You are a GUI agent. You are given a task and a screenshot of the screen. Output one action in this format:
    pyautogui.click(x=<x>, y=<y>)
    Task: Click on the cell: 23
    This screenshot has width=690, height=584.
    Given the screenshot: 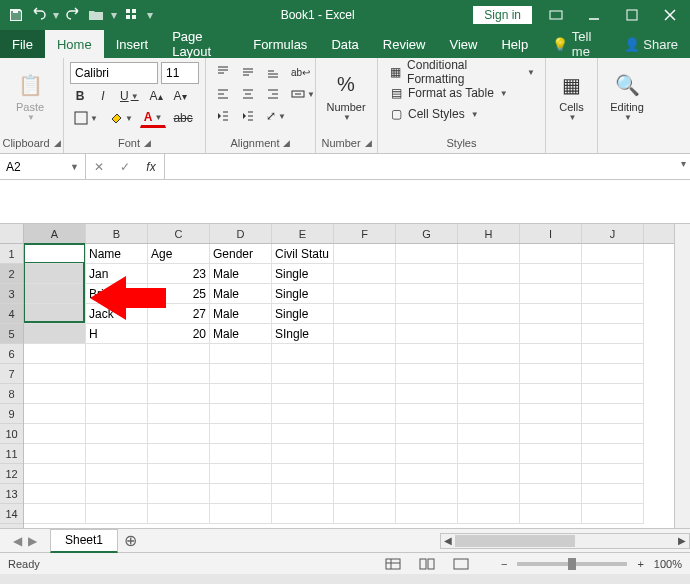 What is the action you would take?
    pyautogui.click(x=179, y=274)
    